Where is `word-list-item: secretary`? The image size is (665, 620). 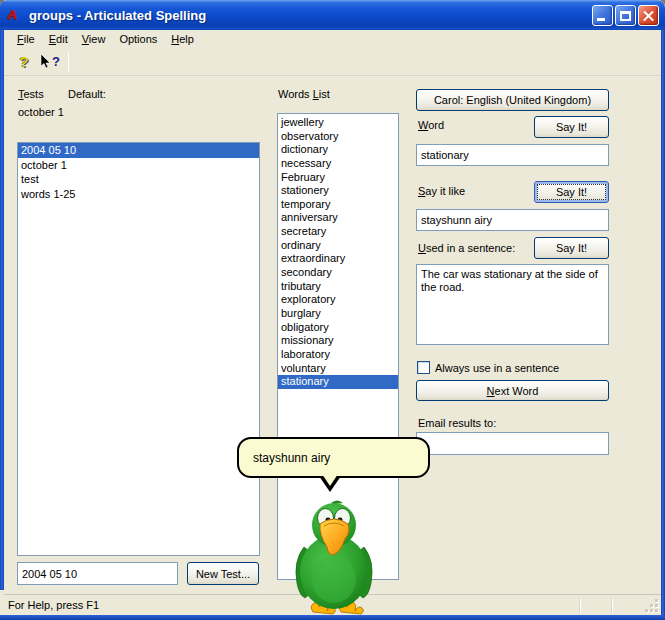 word-list-item: secretary is located at coordinates (338, 232).